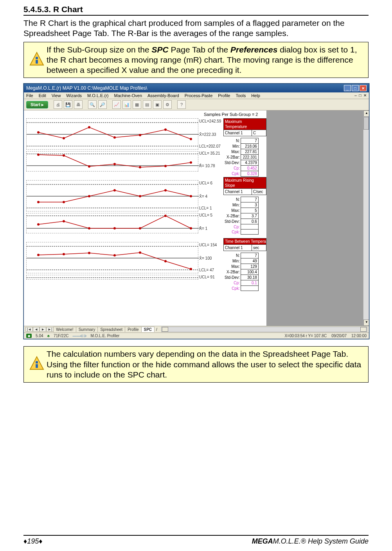 Image resolution: width=392 pixels, height=551 pixels. Describe the element at coordinates (87, 329) in the screenshot. I see `tab-summary: Summary` at that location.